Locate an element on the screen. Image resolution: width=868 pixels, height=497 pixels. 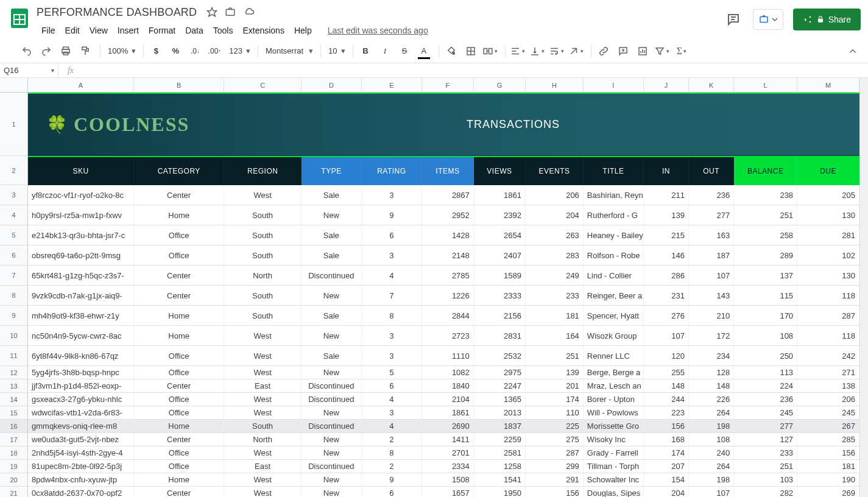
cell-in: 231 is located at coordinates (666, 295).